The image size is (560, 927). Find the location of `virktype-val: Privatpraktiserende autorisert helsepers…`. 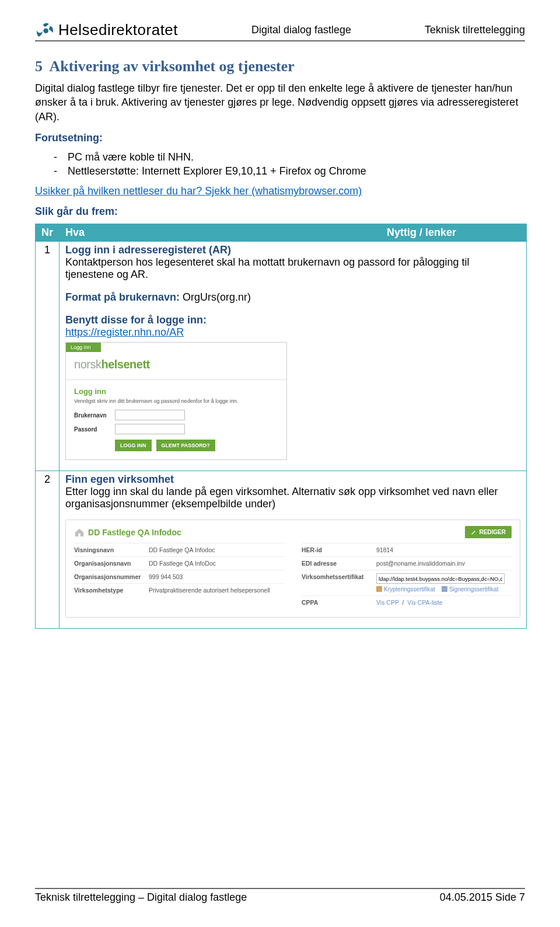

virktype-val: Privatpraktiserende autorisert helsepers… is located at coordinates (216, 590).